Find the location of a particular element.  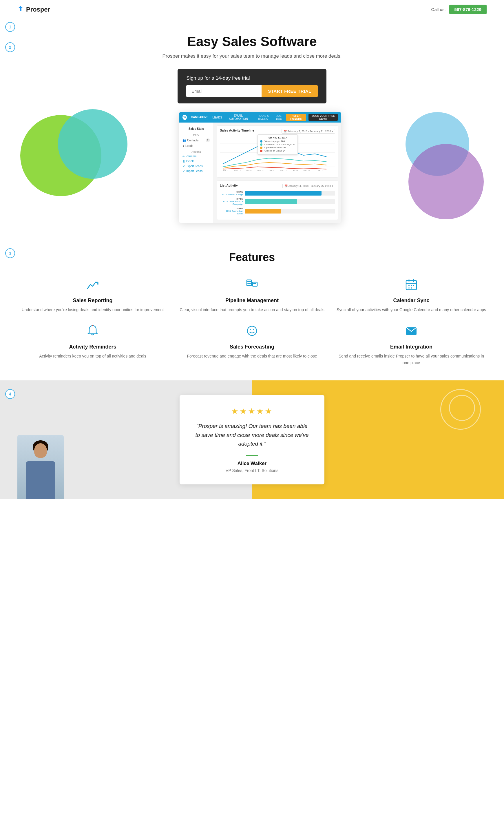

svg-text: Dec 25 is located at coordinates (306, 170).